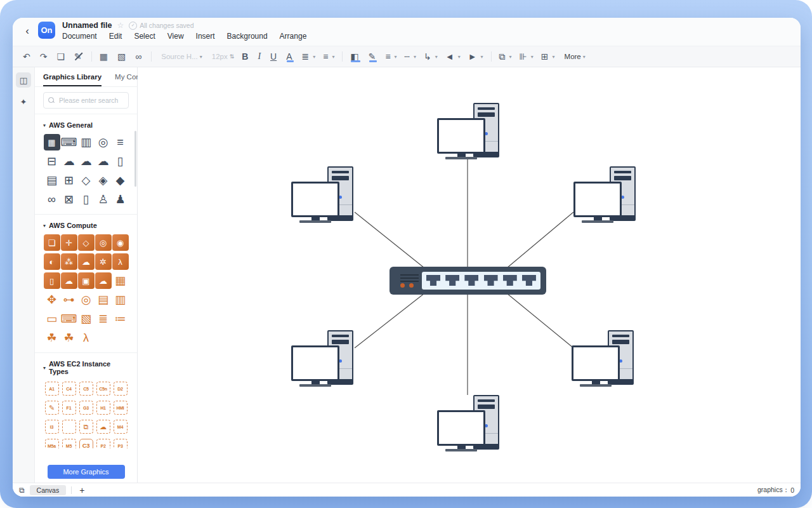 This screenshot has width=812, height=508. Describe the element at coordinates (603, 358) in the screenshot. I see `computer-lower-right` at that location.